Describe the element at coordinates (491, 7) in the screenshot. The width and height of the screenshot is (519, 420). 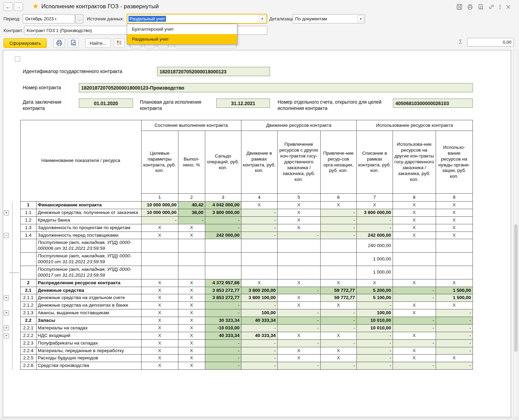
I see `link-icon` at that location.